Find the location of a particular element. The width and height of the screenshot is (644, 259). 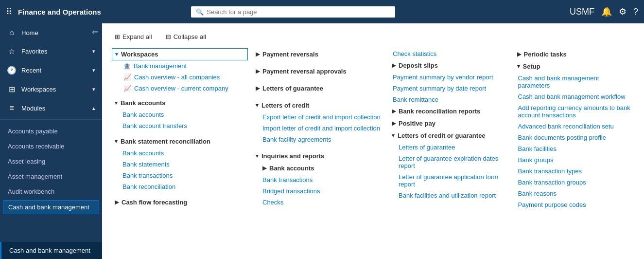

payment-reversal-approvals-header: ▶ Payment reversal approvals is located at coordinates (318, 71).